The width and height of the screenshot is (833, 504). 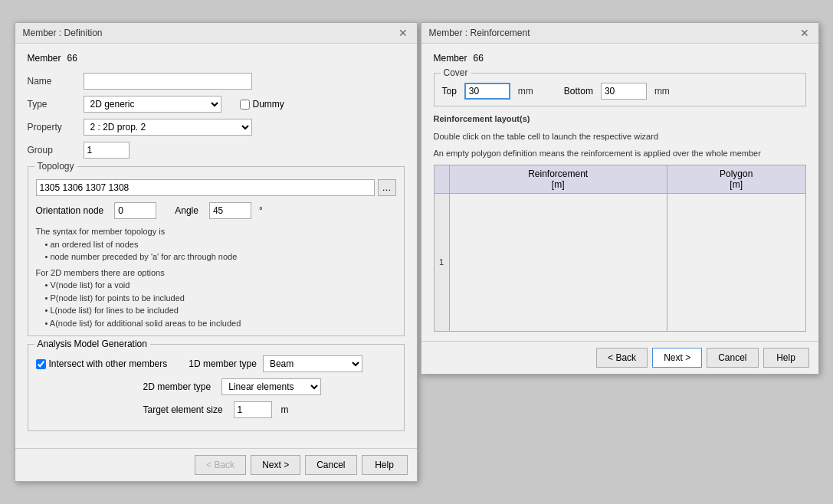 What do you see at coordinates (216, 387) in the screenshot?
I see `member-2d-row: 2D member type Linear elements` at bounding box center [216, 387].